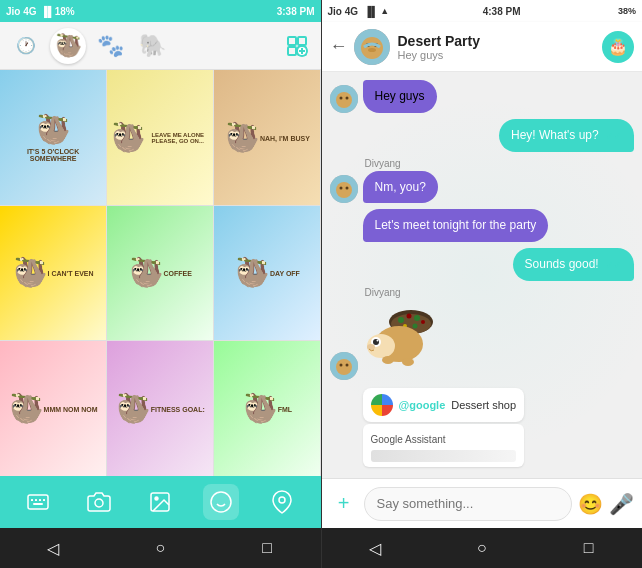 The image size is (642, 568). Describe the element at coordinates (482, 503) in the screenshot. I see `chat-input-bar: + 😊 🎤` at that location.